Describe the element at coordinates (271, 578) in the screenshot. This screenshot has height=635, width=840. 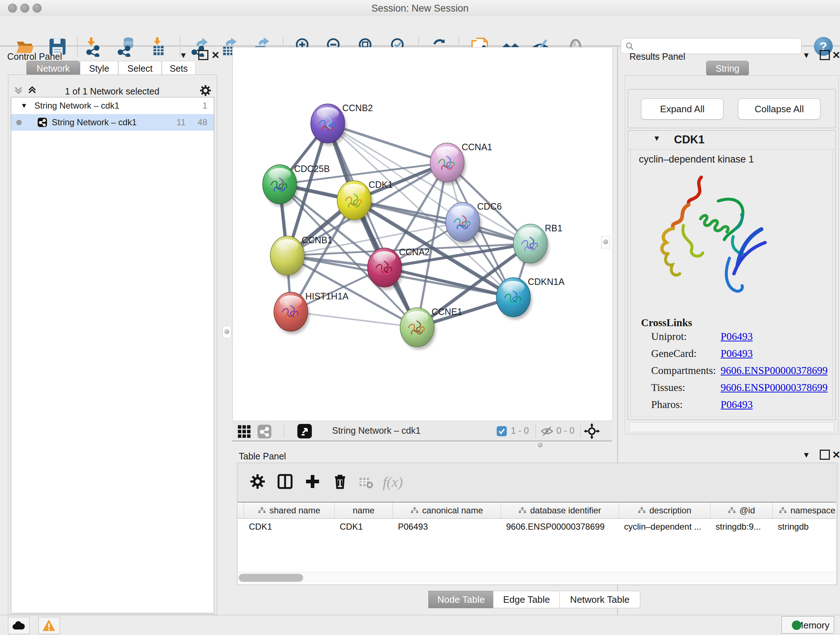
I see `table-hscrollbar-thumb` at that location.